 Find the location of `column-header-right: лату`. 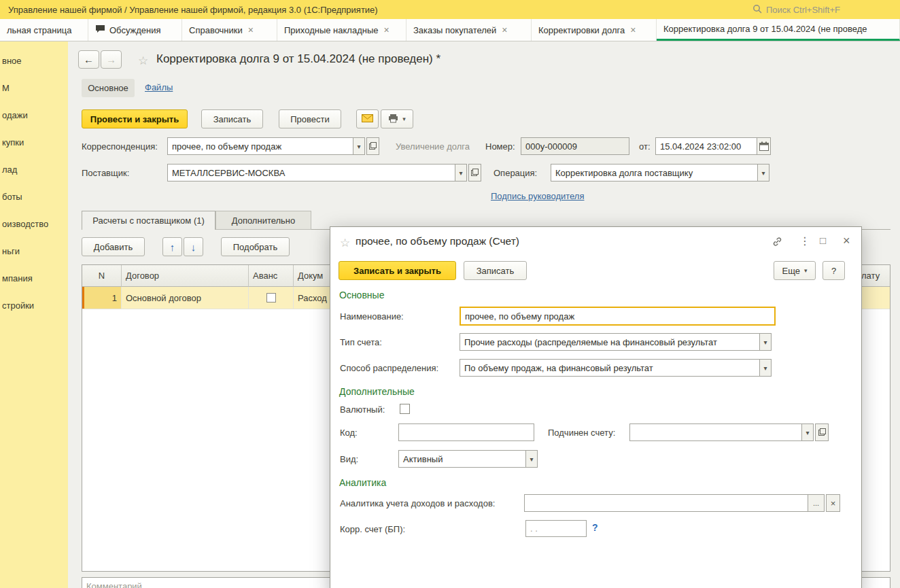

column-header-right: лату is located at coordinates (873, 276).